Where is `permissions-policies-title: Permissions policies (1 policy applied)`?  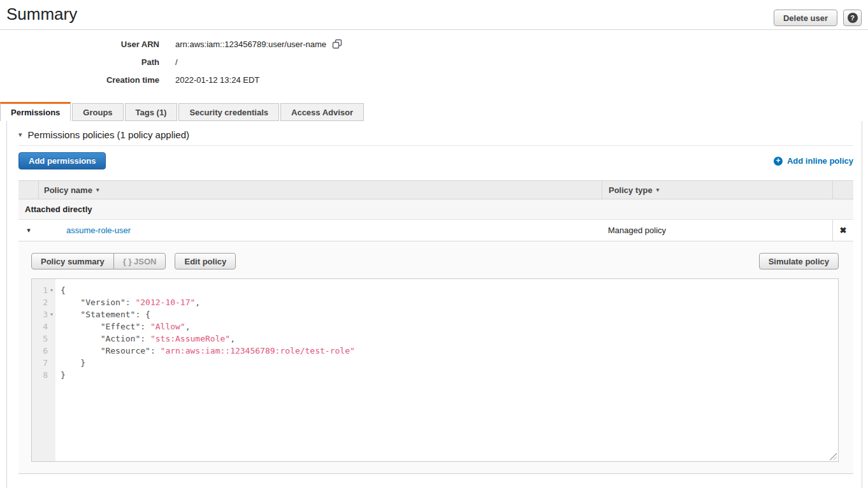 permissions-policies-title: Permissions policies (1 policy applied) is located at coordinates (108, 135).